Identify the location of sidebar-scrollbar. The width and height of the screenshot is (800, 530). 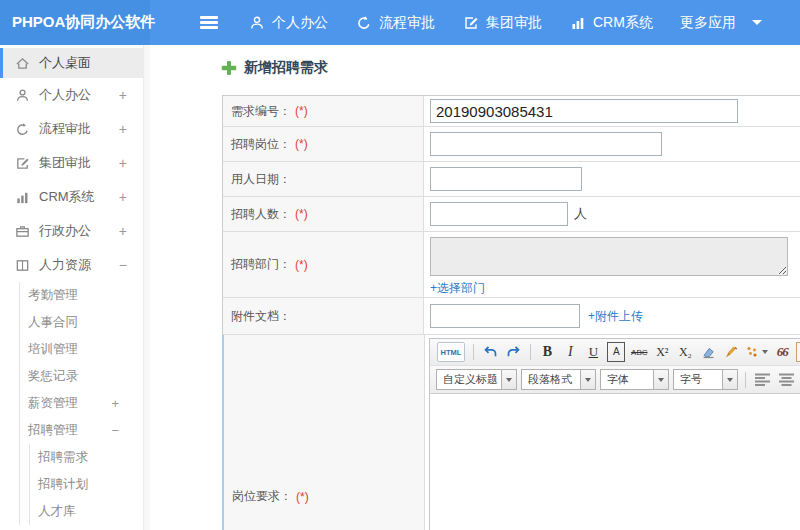
(146, 288).